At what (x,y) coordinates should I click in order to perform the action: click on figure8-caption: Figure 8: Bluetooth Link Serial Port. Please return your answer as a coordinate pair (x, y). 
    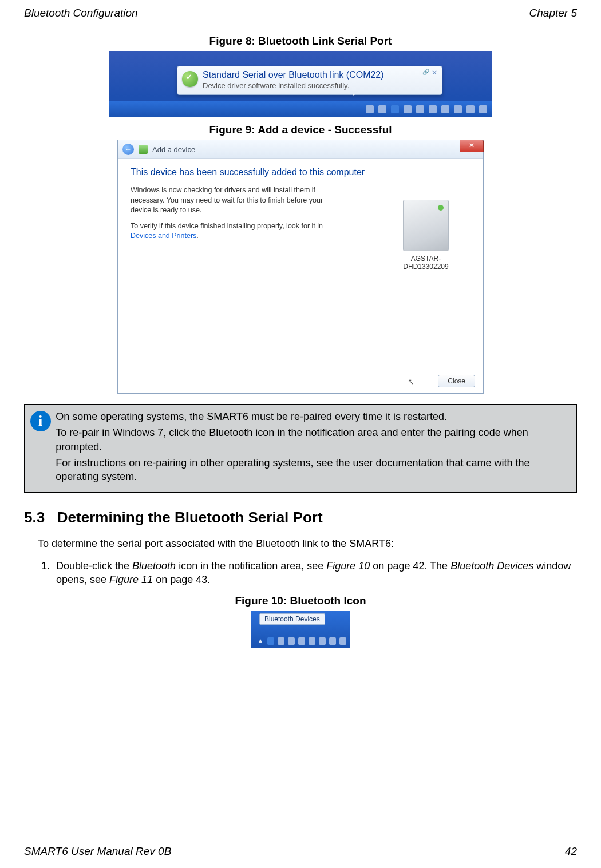
    Looking at the image, I should click on (300, 41).